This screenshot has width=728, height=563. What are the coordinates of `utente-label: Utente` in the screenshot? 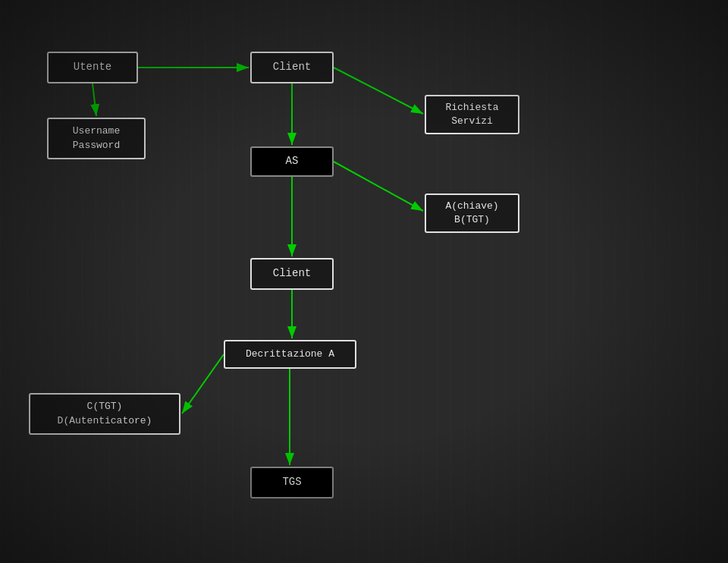 It's located at (93, 68).